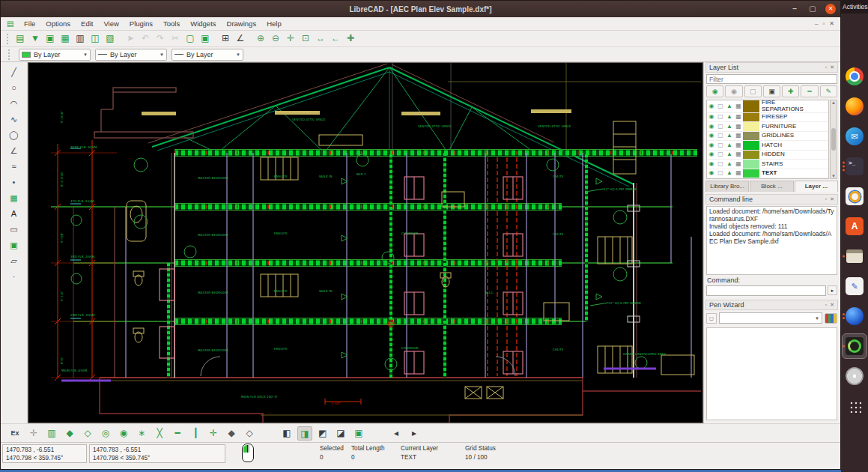  Describe the element at coordinates (768, 174) in the screenshot. I see `layer-row-text: ◉▢▲▦TEXT` at that location.